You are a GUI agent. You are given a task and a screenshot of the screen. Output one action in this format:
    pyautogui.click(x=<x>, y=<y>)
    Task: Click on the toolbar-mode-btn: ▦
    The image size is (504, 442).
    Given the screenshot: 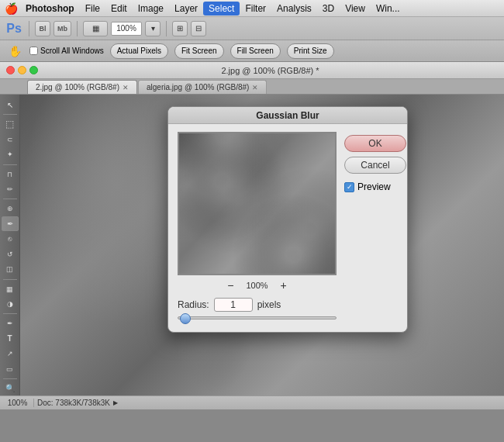 What is the action you would take?
    pyautogui.click(x=95, y=29)
    